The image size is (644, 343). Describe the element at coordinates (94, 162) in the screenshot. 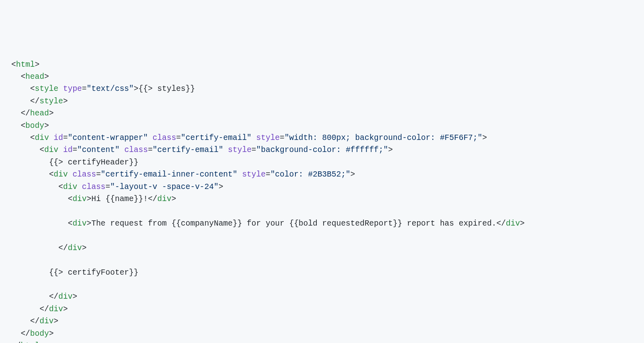

I see `token-text: {{> certifyHeader}}` at that location.